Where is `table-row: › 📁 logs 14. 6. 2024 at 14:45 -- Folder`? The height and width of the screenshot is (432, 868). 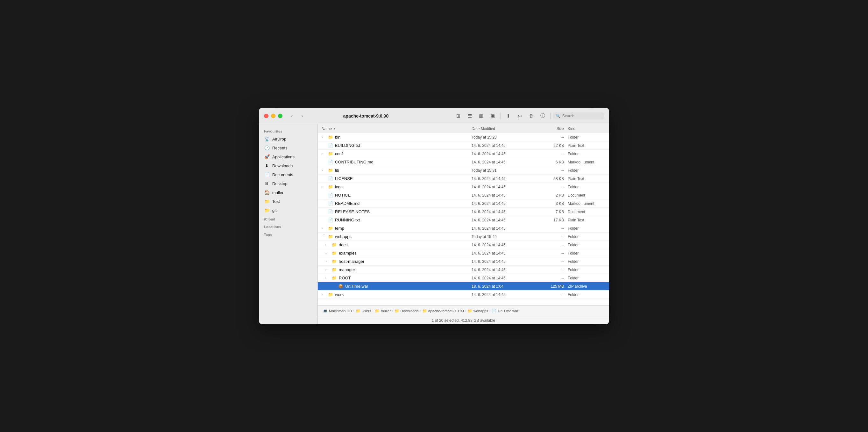 table-row: › 📁 logs 14. 6. 2024 at 14:45 -- Folder is located at coordinates (464, 187).